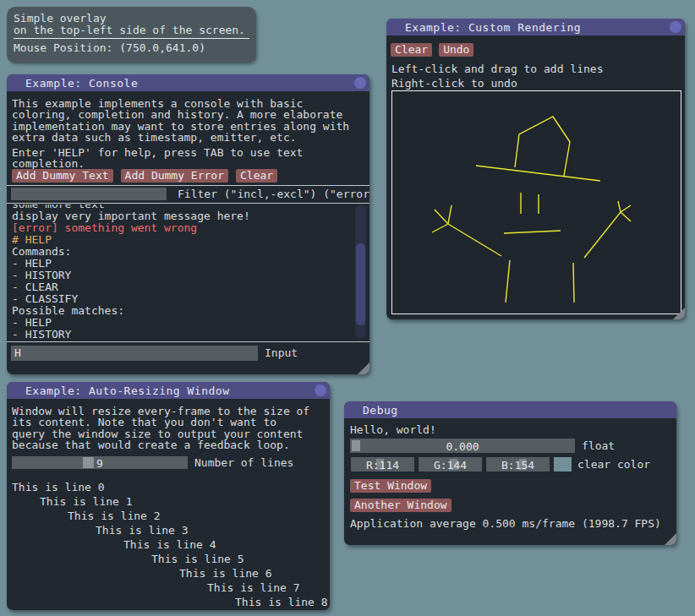  Describe the element at coordinates (517, 465) in the screenshot. I see `color-edit-b-value: B:154` at that location.